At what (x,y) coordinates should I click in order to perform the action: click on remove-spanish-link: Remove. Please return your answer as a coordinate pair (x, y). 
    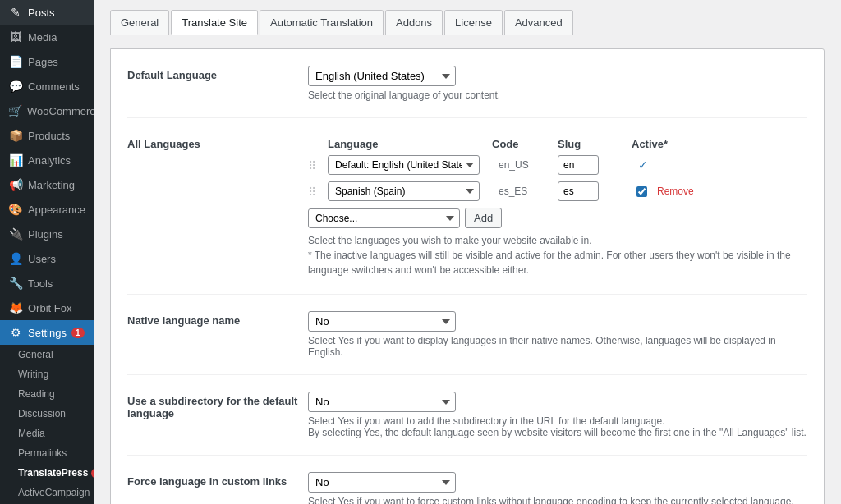
    Looking at the image, I should click on (675, 191).